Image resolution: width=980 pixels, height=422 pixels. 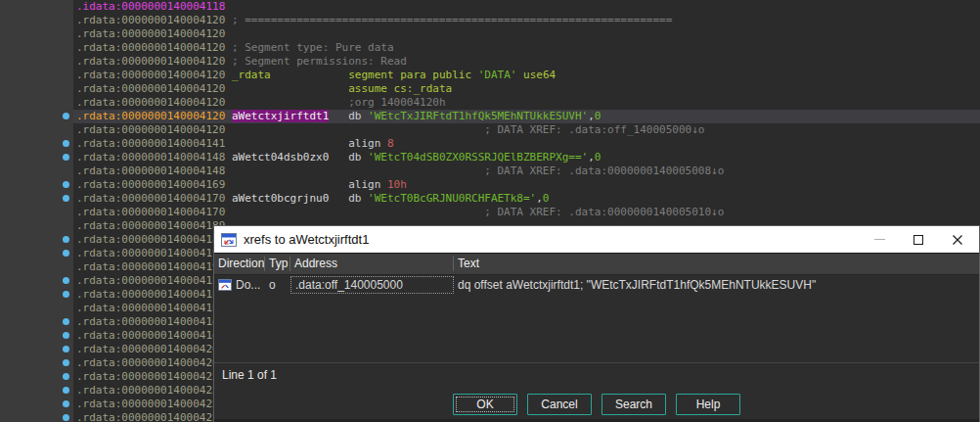 I want to click on asm-line: .rdata:0000000140004170 ; DATA XREF: .da…, so click(x=526, y=212).